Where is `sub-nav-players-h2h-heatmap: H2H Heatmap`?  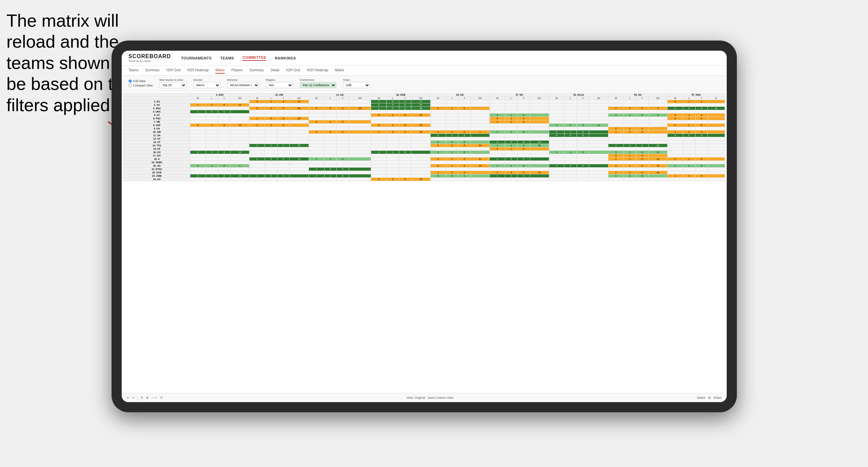 sub-nav-players-h2h-heatmap: H2H Heatmap is located at coordinates (318, 70).